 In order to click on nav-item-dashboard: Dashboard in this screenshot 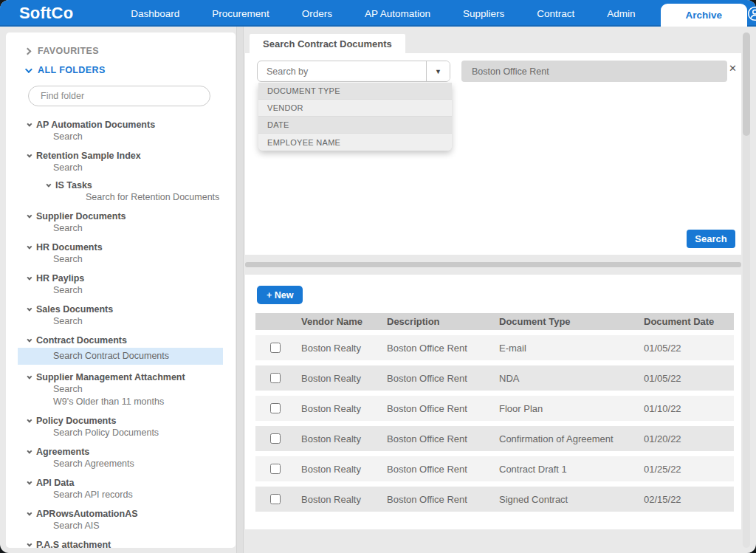, I will do `click(155, 13)`.